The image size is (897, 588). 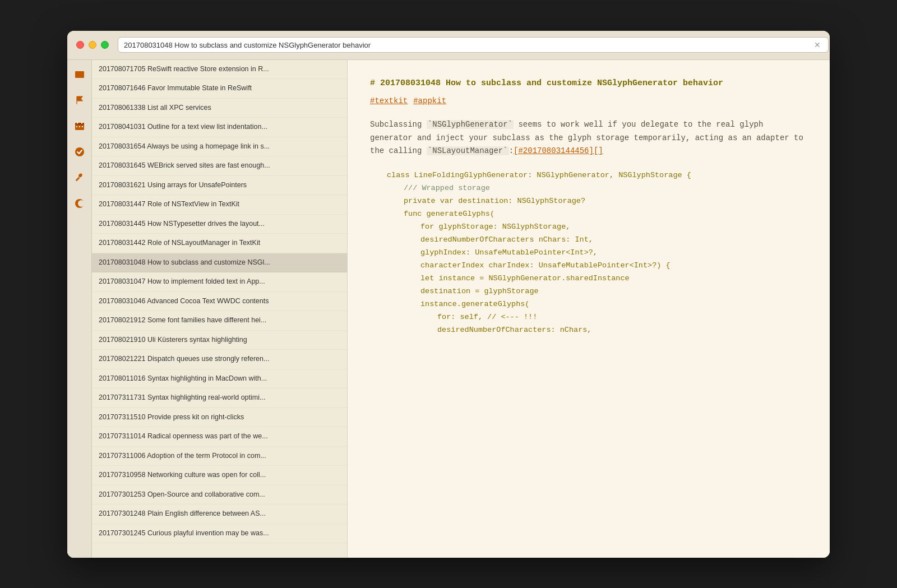 I want to click on list-item: 201707311510 Provide press kit on right-…, so click(x=220, y=418).